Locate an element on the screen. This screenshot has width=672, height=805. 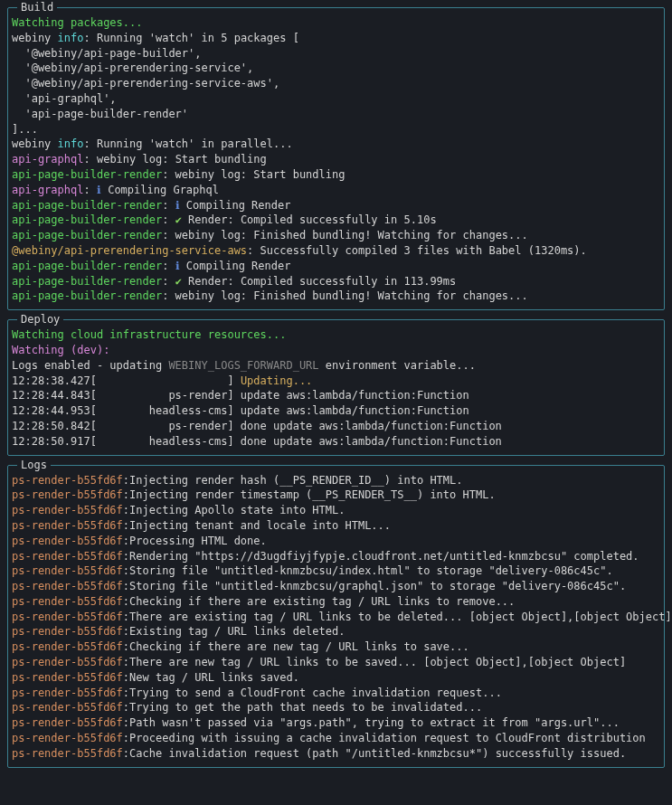
deploy-panel-title: Deploy is located at coordinates (40, 320).